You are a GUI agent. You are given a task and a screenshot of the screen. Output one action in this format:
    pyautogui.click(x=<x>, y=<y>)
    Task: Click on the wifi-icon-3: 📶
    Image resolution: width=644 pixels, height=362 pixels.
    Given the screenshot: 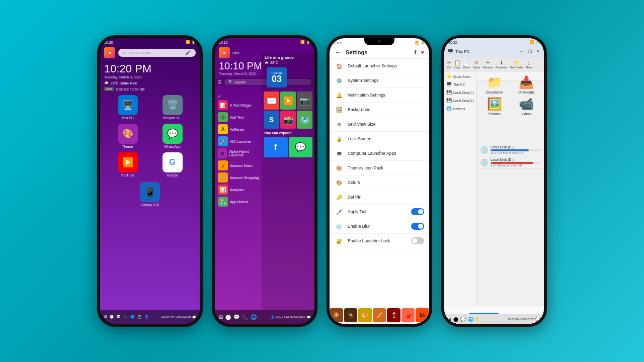 What is the action you would take?
    pyautogui.click(x=418, y=43)
    